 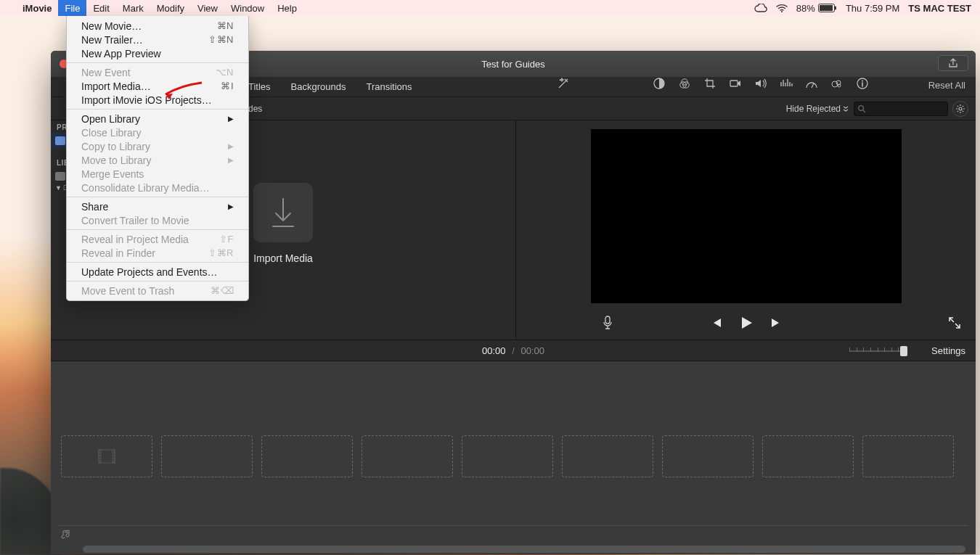 I want to click on zoom-knob, so click(x=904, y=351).